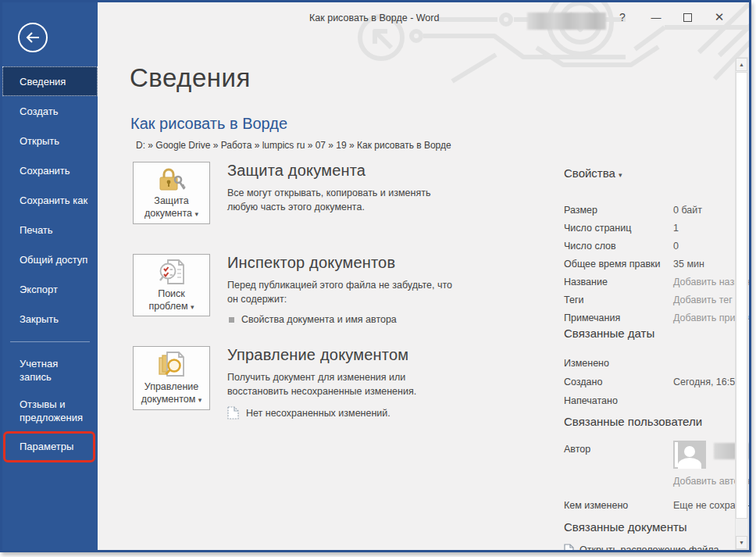 The height and width of the screenshot is (557, 756). What do you see at coordinates (703, 300) in the screenshot?
I see `add-tag-field: Добавить тег` at bounding box center [703, 300].